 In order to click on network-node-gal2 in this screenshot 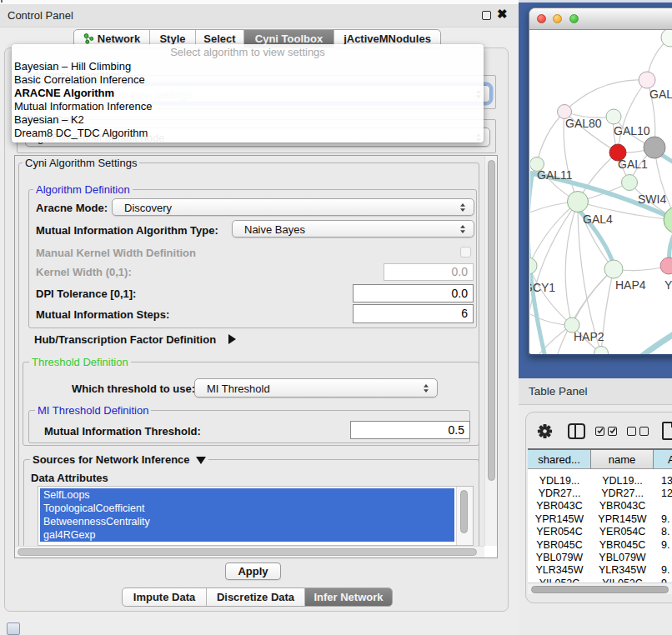, I will do `click(647, 80)`.